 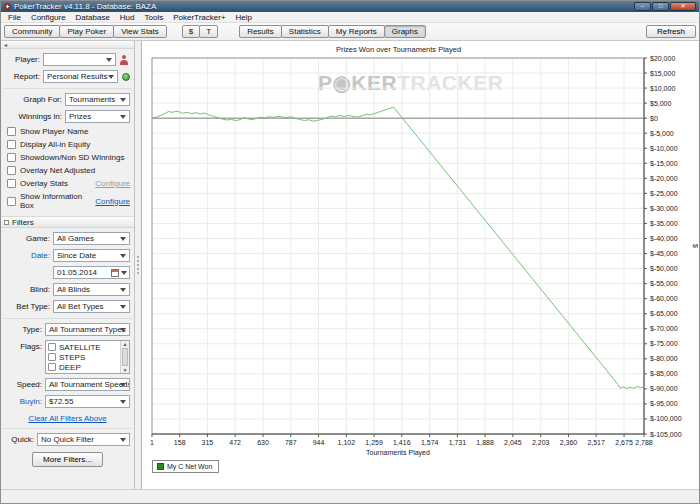 I want to click on speed-label: Speed:, so click(x=23, y=384).